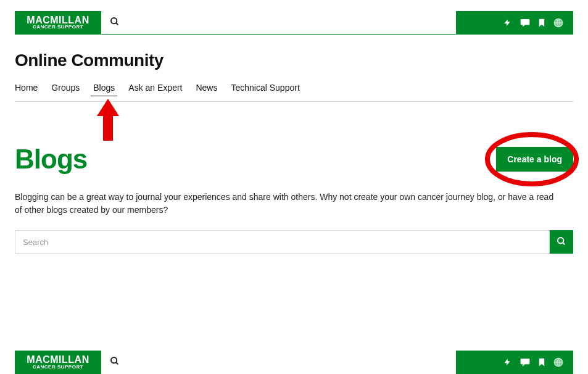 This screenshot has width=588, height=374. I want to click on nav-item-home: Home, so click(26, 88).